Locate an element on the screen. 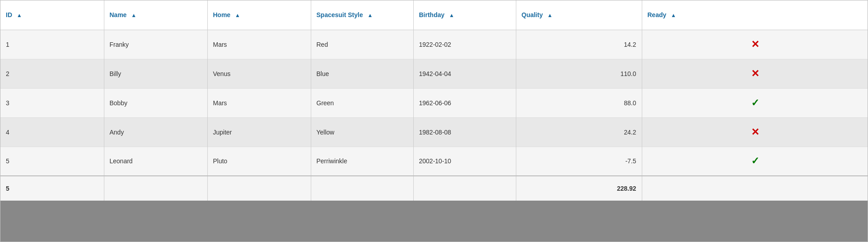 This screenshot has width=868, height=242. cell-name: Andy is located at coordinates (156, 132).